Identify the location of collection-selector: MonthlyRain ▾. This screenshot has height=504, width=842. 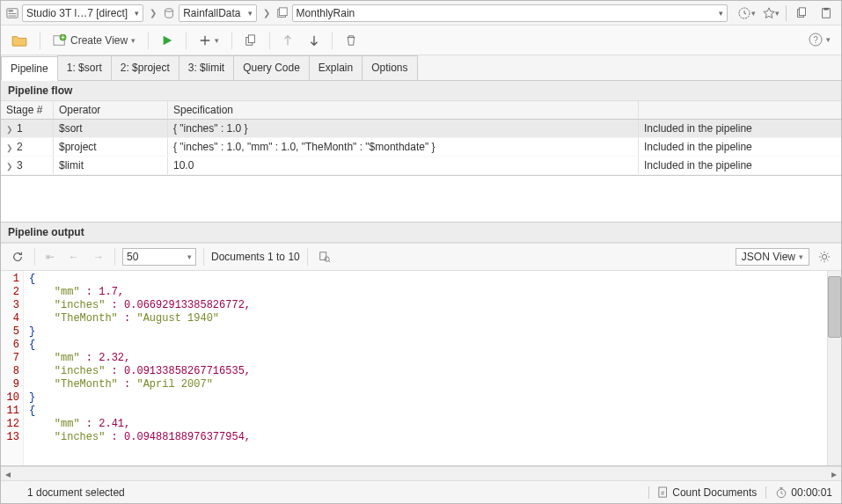
(510, 13).